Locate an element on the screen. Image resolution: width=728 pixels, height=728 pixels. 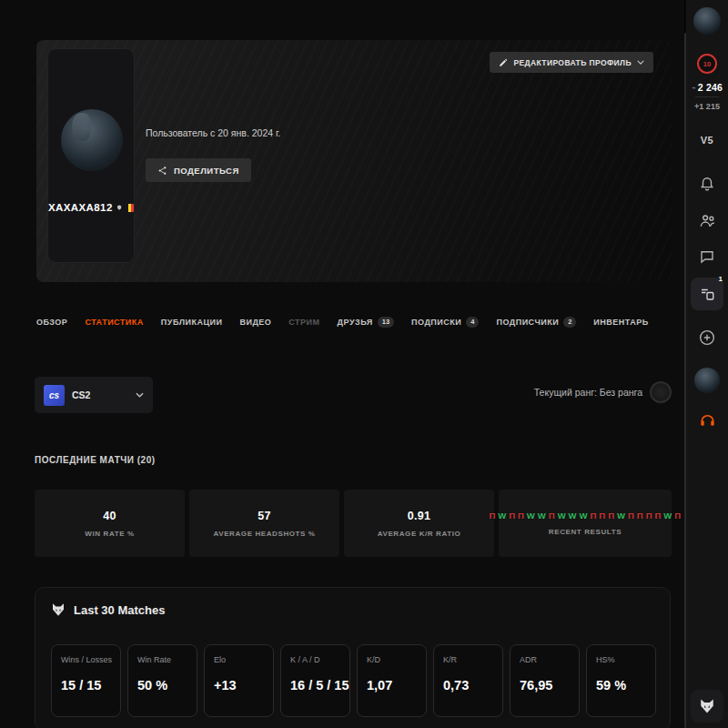
stat-tile-value: 1,07 is located at coordinates (391, 685).